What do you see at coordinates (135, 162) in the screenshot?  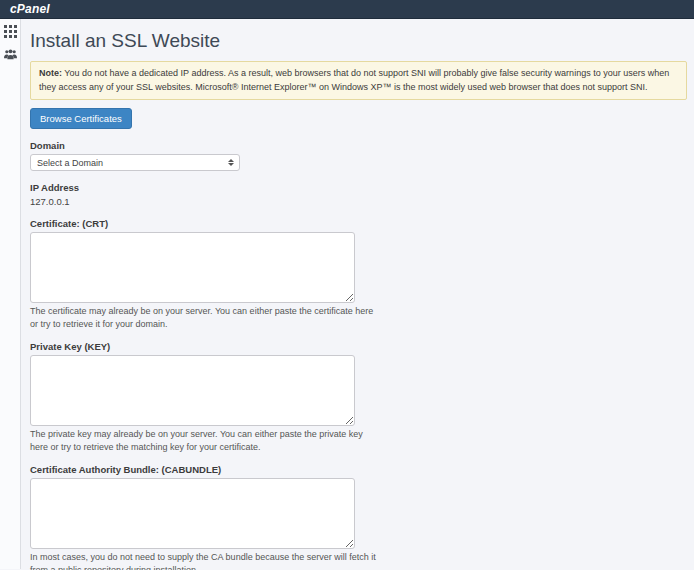 I see `domain-select: Select a Domain` at bounding box center [135, 162].